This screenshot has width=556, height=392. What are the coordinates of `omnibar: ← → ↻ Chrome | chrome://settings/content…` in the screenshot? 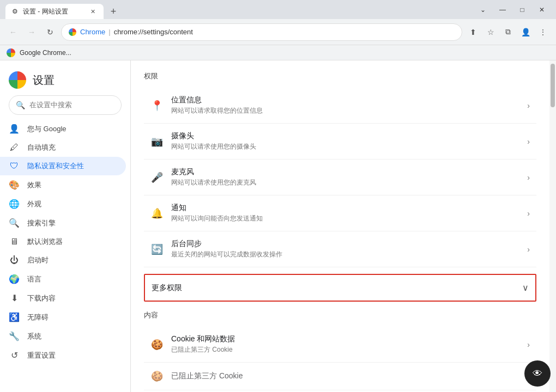 It's located at (278, 32).